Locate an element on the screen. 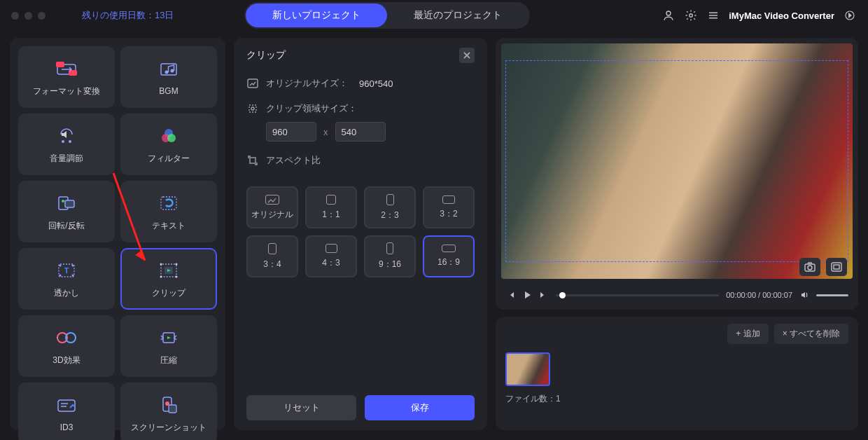 The width and height of the screenshot is (868, 440). tab-recent-project: 最近のプロジェクト is located at coordinates (458, 15).